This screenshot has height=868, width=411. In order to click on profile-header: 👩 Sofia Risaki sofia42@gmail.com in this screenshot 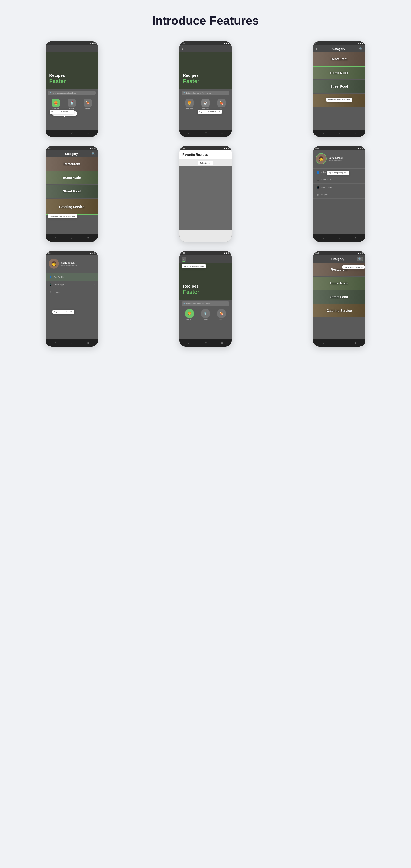, I will do `click(339, 158)`.